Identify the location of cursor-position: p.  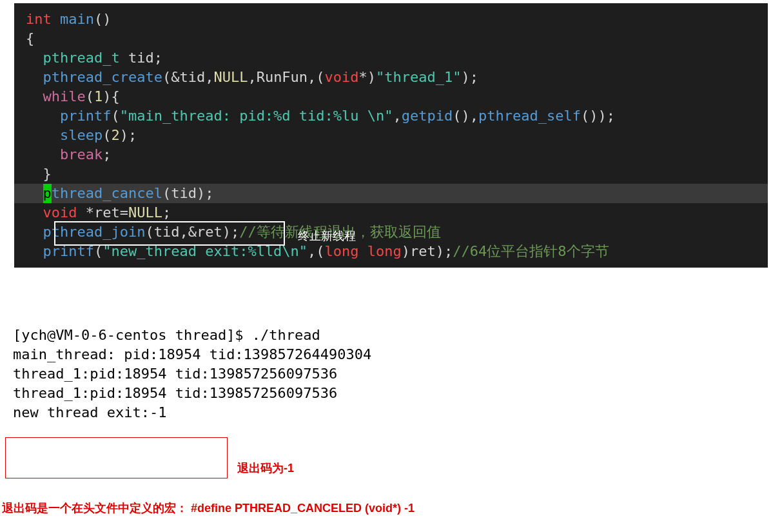
(48, 193).